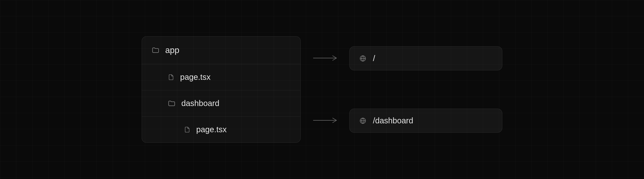  What do you see at coordinates (221, 103) in the screenshot?
I see `folder-row: dashboard` at bounding box center [221, 103].